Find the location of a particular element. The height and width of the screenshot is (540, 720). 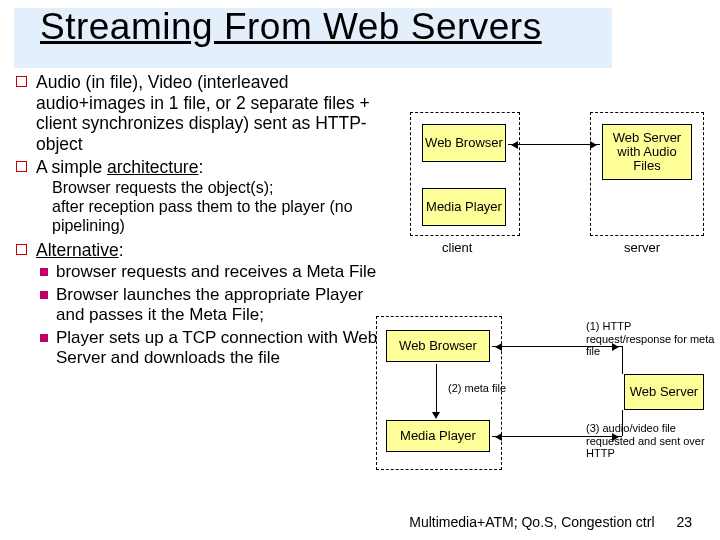

caption-server: server is located at coordinates (642, 248).